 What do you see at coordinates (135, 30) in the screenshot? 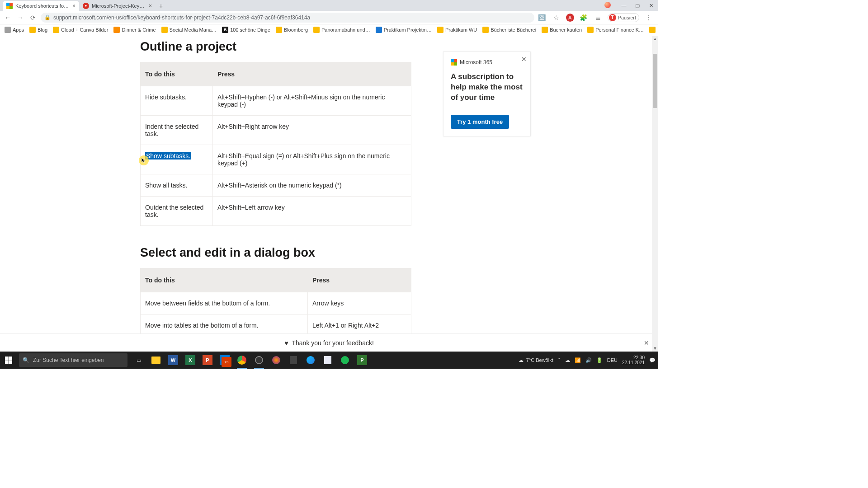
I see `bookmark-item: Dinner & Crime` at bounding box center [135, 30].